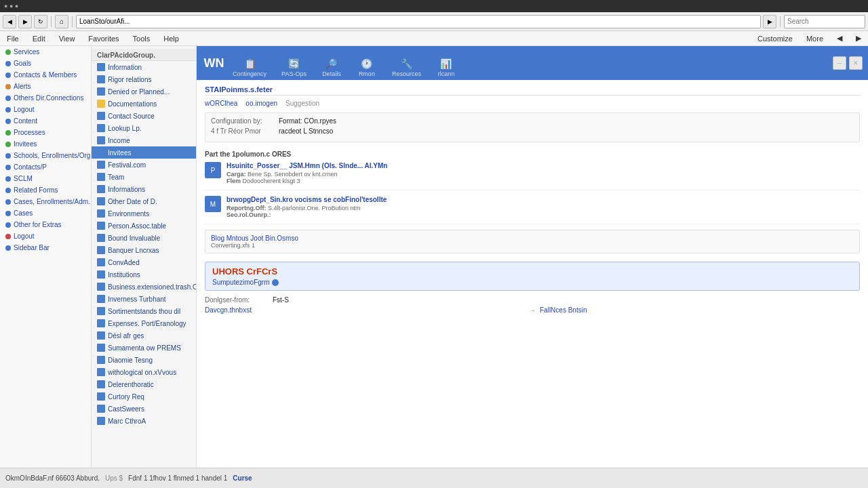  What do you see at coordinates (294, 68) in the screenshot?
I see `content-tab-1: 🔄PAS-Ops` at bounding box center [294, 68].